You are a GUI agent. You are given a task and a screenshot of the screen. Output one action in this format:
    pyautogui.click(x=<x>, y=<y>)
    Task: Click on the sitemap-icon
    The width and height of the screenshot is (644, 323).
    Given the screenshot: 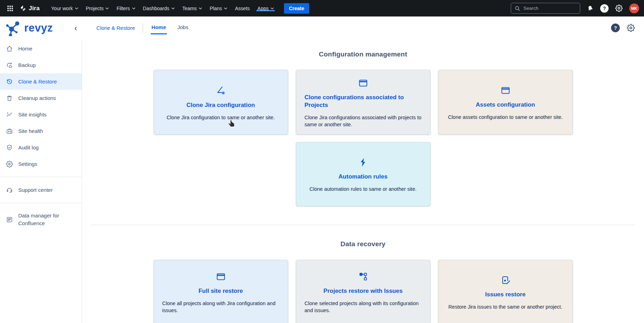 What is the action you would take?
    pyautogui.click(x=363, y=277)
    